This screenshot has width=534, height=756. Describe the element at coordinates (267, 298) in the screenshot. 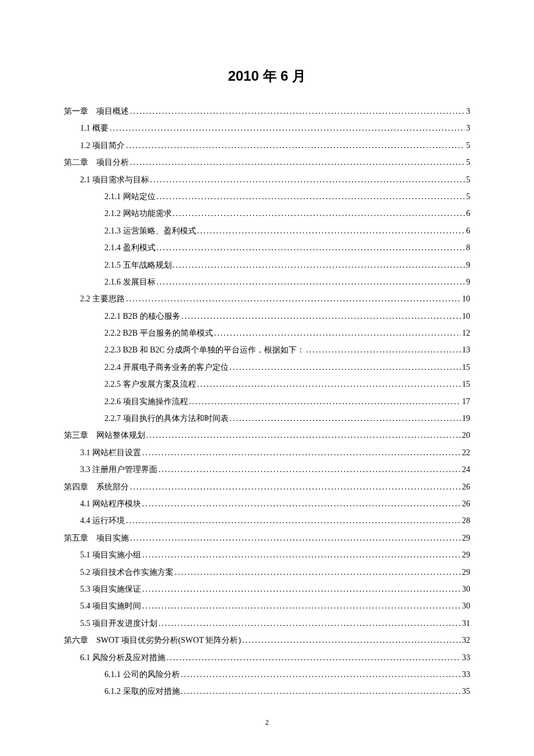

I see `toc-entry: 2.2 主要思路10` at that location.